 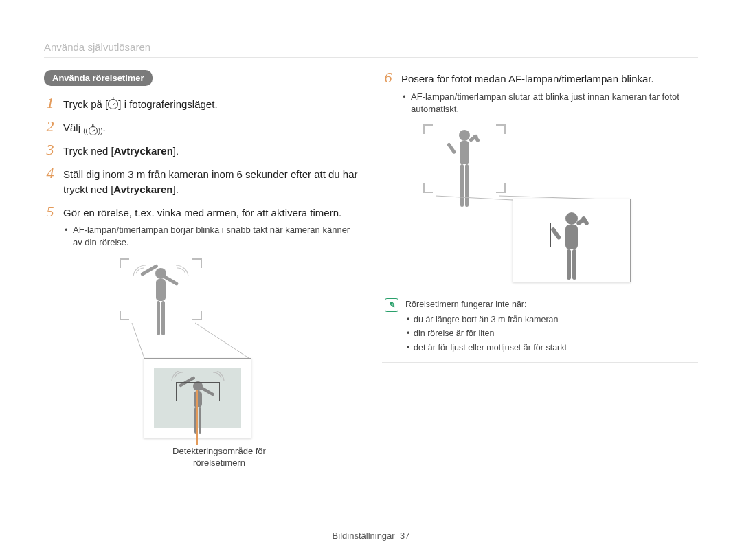 I want to click on step-5: 5 Gör en rörelse, t.ex. vinka med armen,…, so click(x=202, y=228).